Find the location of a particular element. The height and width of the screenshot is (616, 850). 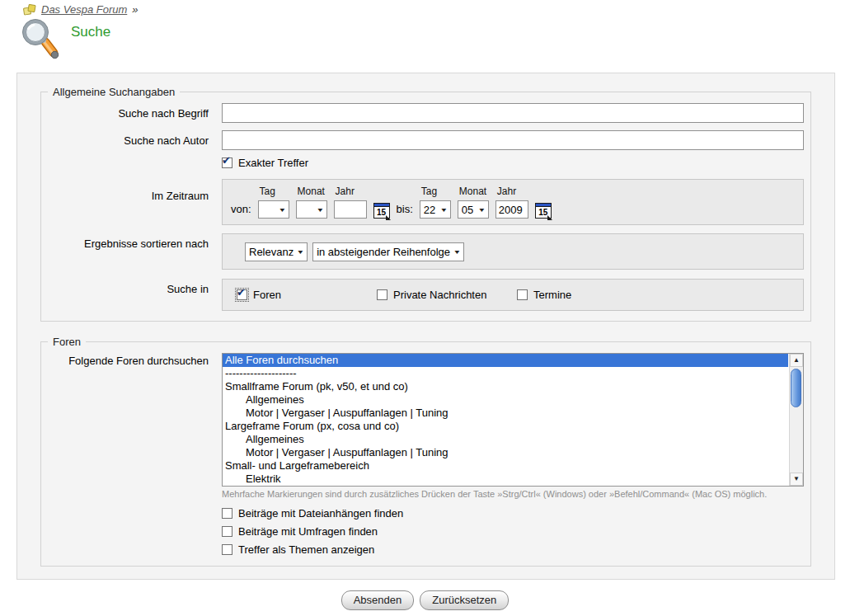

exact-match-label: Exakter Treffer is located at coordinates (274, 163).